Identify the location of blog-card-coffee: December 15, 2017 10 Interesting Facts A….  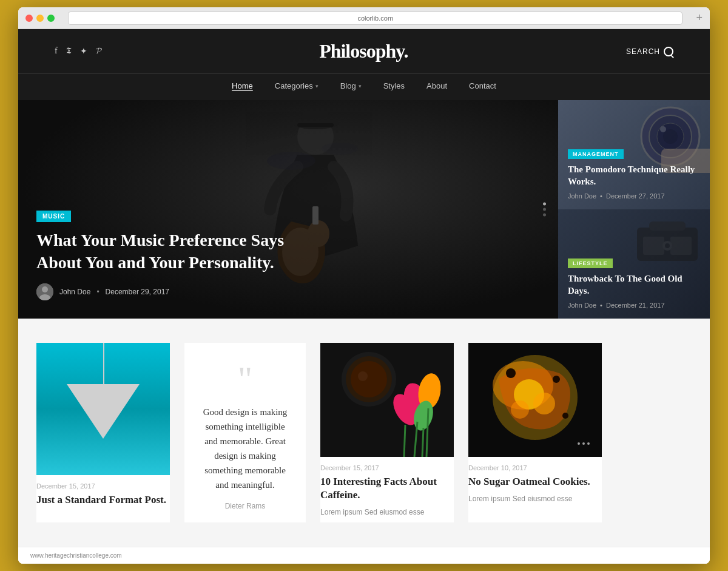
(387, 433).